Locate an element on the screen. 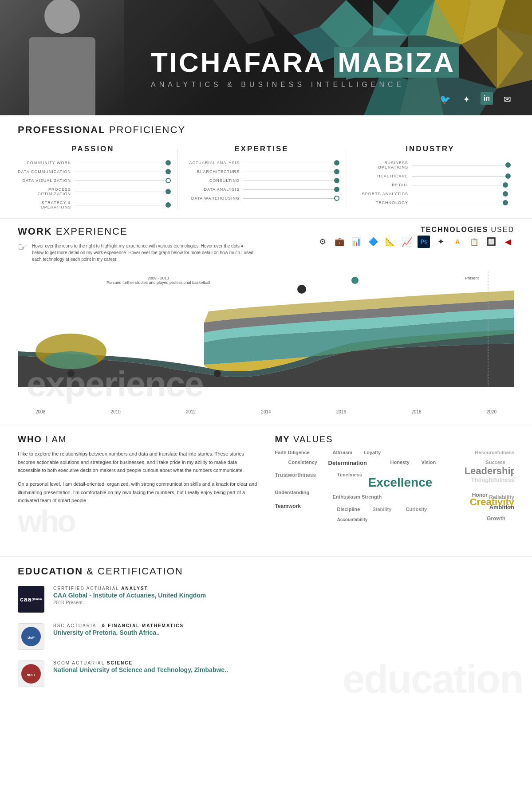 This screenshot has width=532, height=798. year-2014: 2014 is located at coordinates (266, 412).